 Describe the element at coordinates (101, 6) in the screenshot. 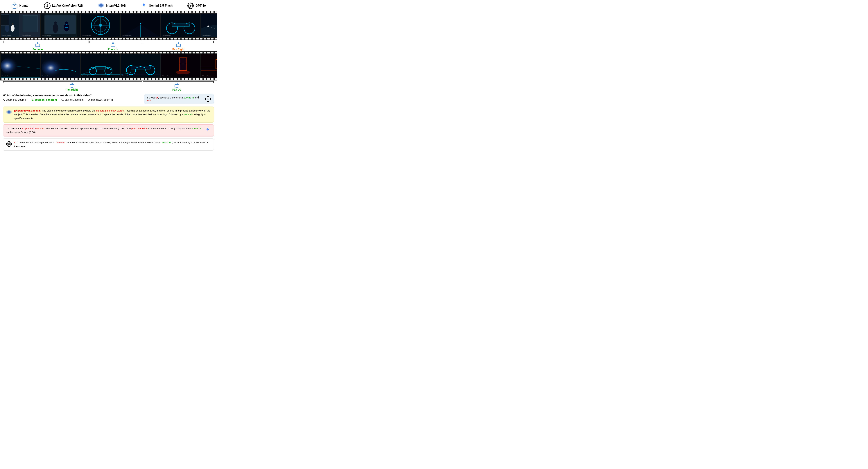

I see `internvl-icon` at that location.